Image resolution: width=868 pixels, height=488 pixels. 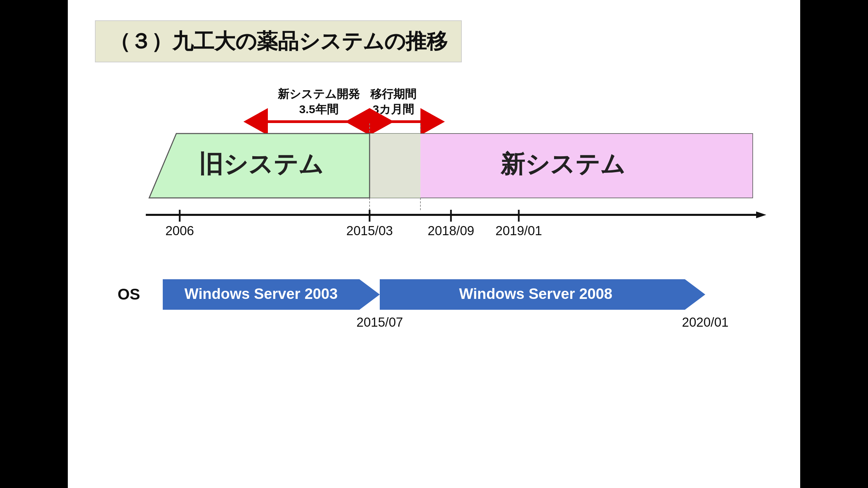 I want to click on dev-duration: 3.5年間, so click(x=319, y=109).